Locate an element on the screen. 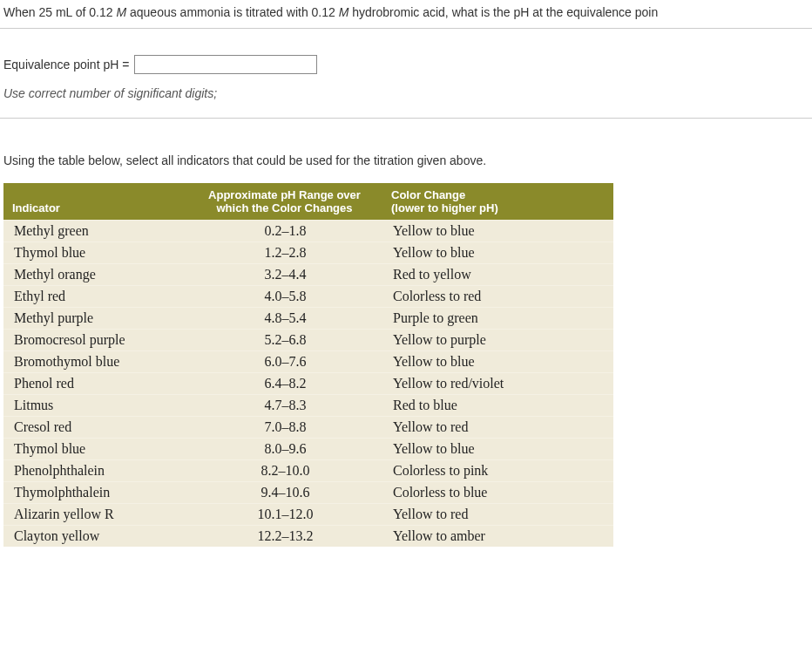 The width and height of the screenshot is (812, 660). header-change-line2: (lower to higher pH) is located at coordinates (498, 208).